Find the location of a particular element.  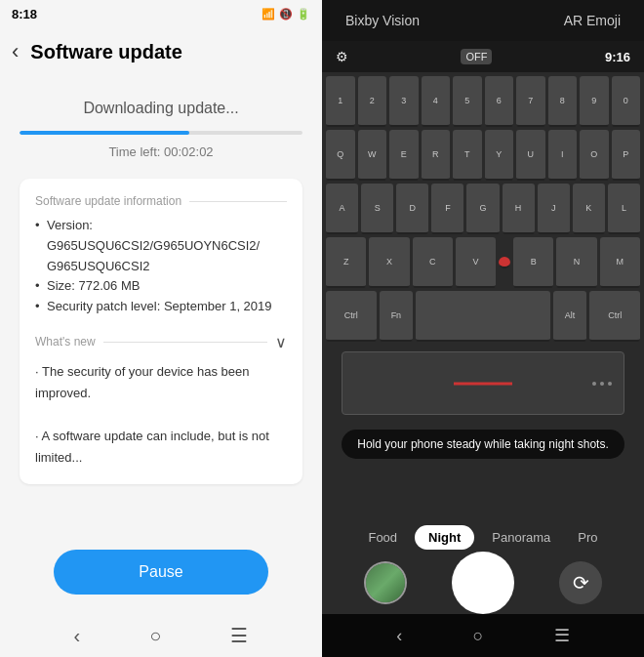

key: N is located at coordinates (576, 263).